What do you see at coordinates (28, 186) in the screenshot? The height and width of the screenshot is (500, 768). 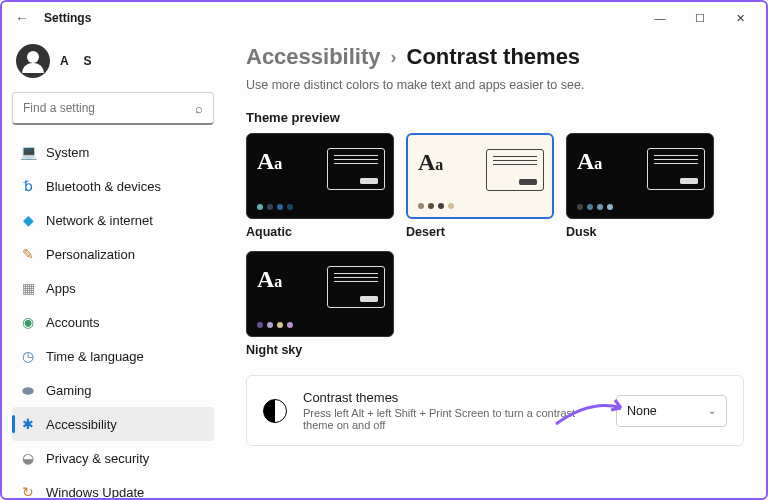 I see `nav-icon: ␢` at bounding box center [28, 186].